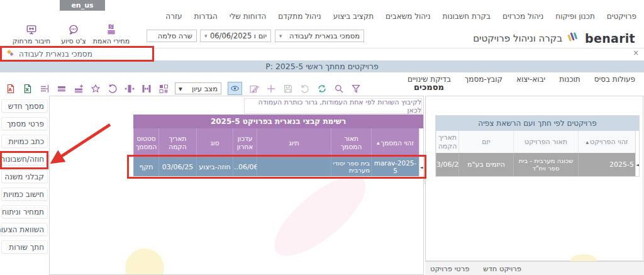  What do you see at coordinates (484, 79) in the screenshot?
I see `tab-file-document: קובץ-מסמך` at bounding box center [484, 79].